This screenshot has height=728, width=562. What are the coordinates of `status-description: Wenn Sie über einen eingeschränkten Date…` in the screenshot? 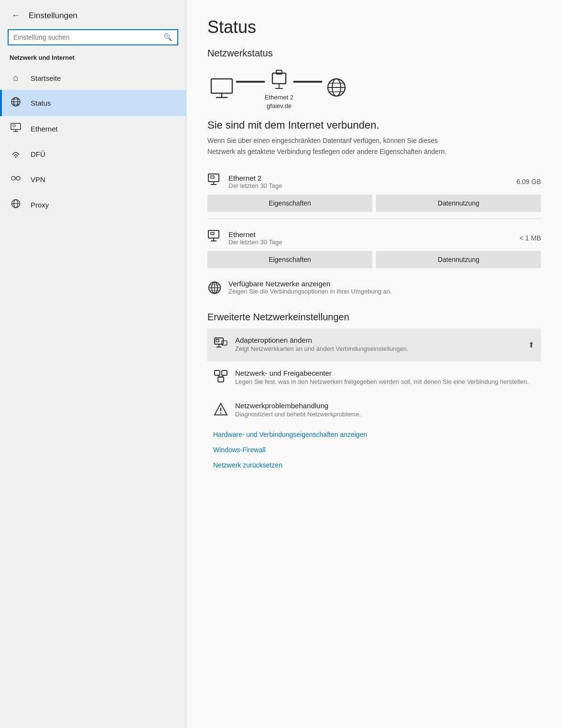 It's located at (332, 146).